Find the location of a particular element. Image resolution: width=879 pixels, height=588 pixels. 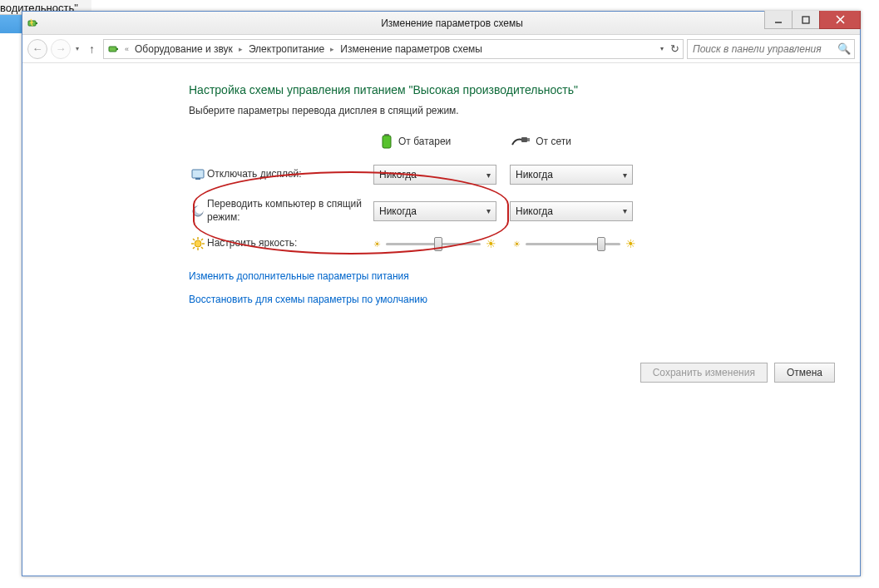

forward-button: → is located at coordinates (61, 49).